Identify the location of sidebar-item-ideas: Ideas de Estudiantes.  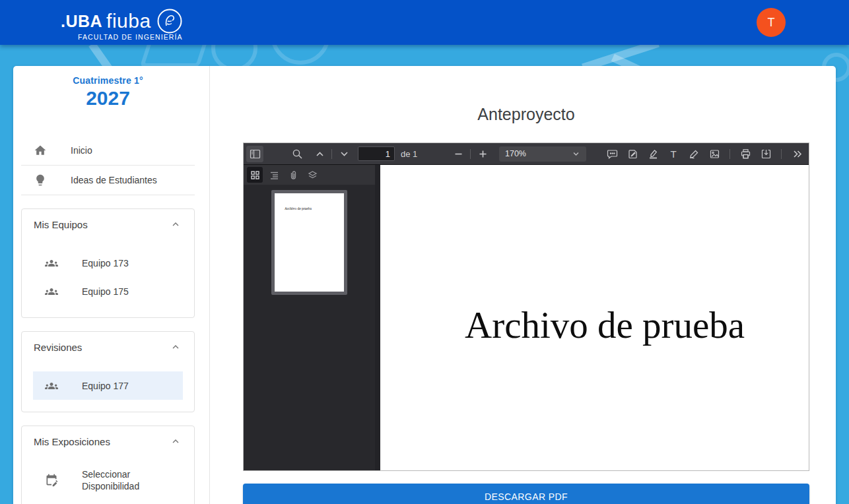
(108, 180).